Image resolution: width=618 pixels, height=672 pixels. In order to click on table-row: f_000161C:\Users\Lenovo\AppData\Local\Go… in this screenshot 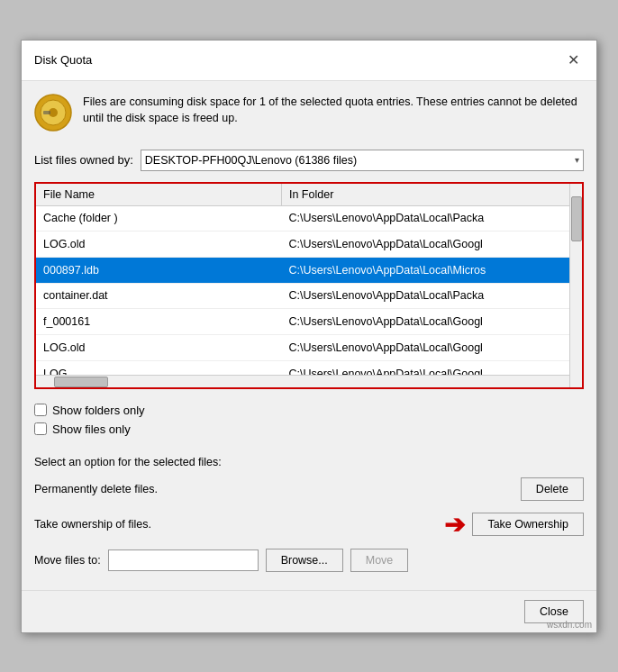, I will do `click(309, 322)`.